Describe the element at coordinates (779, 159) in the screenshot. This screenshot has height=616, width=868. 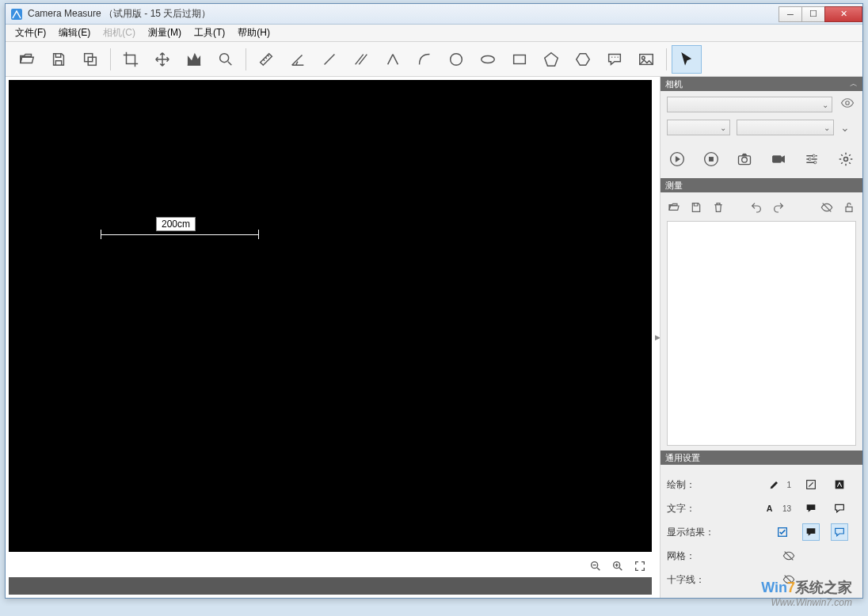
I see `record-button` at that location.